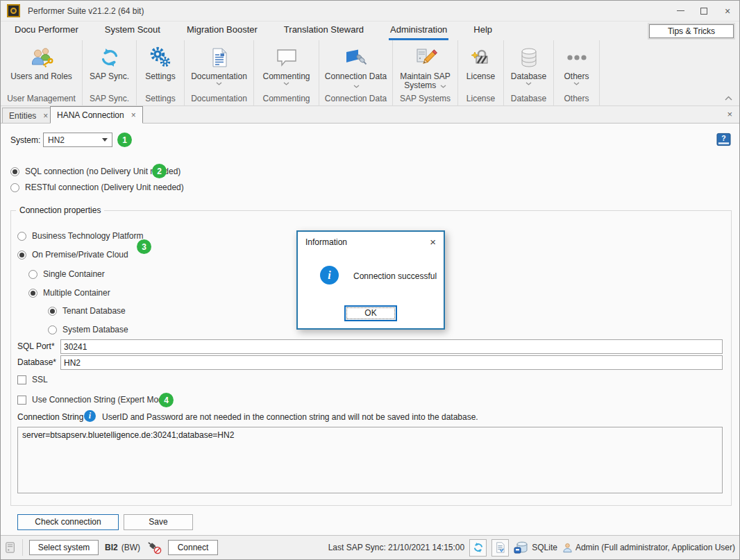 The height and width of the screenshot is (560, 740). What do you see at coordinates (419, 31) in the screenshot?
I see `menu-administration: Administration` at bounding box center [419, 31].